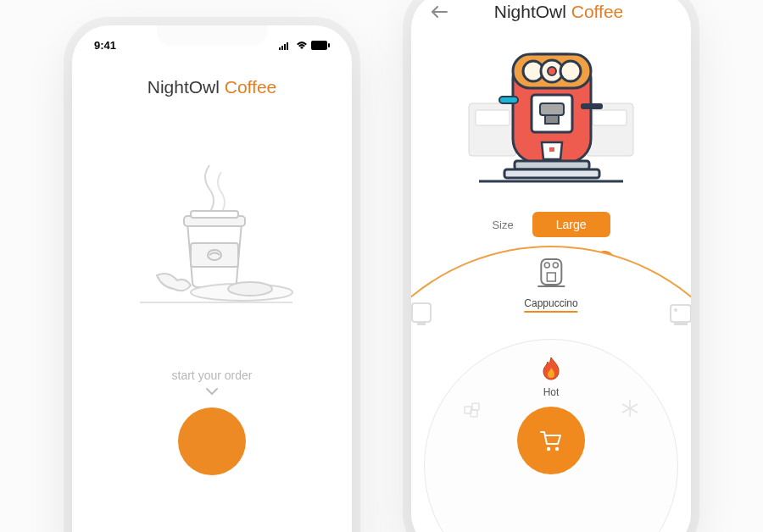  Describe the element at coordinates (212, 36) in the screenshot. I see `phone-notch` at that location.